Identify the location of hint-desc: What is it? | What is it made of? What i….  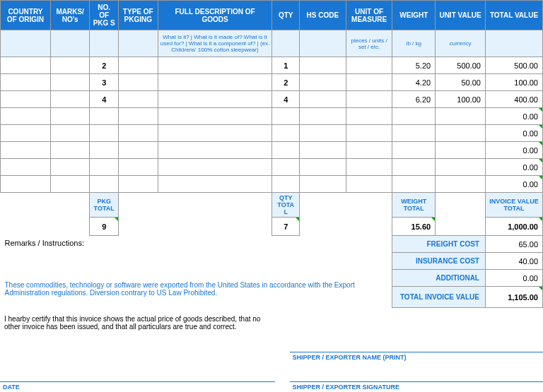
(215, 44).